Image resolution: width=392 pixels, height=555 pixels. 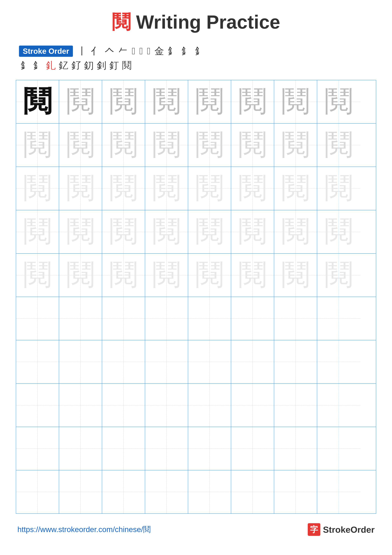 What do you see at coordinates (46, 51) in the screenshot?
I see `stroke-order-badge: Stroke Order` at bounding box center [46, 51].